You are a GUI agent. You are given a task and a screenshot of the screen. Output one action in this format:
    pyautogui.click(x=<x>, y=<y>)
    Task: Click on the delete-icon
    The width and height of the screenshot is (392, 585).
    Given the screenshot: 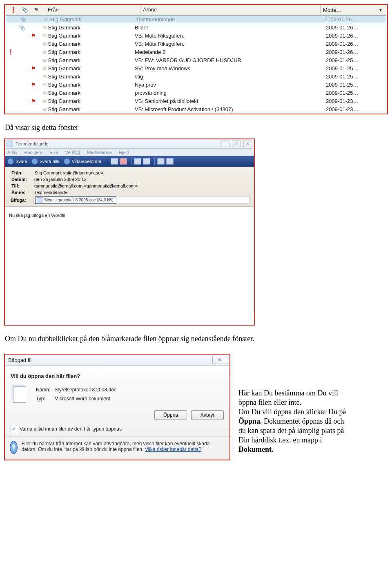 What is the action you would take?
    pyautogui.click(x=123, y=161)
    